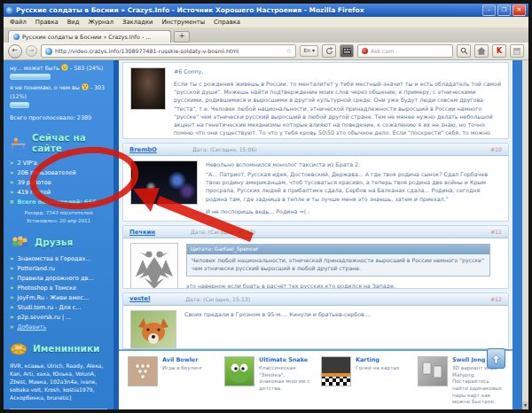  Describe the element at coordinates (378, 360) in the screenshot. I see `game-title: Karting` at that location.